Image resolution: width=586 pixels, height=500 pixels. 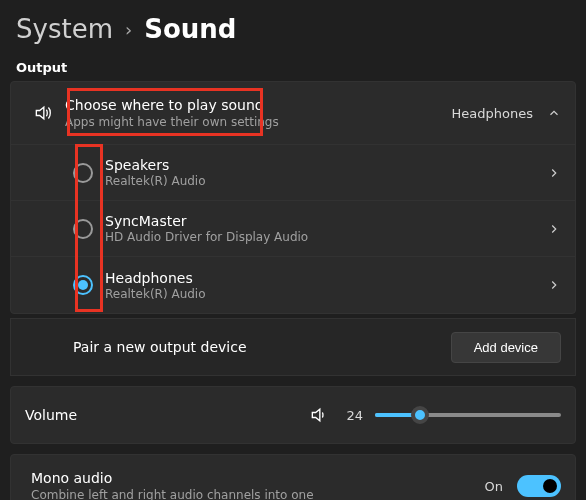 What do you see at coordinates (258, 105) in the screenshot?
I see `choose-output-title: Choose where to play sound` at bounding box center [258, 105].